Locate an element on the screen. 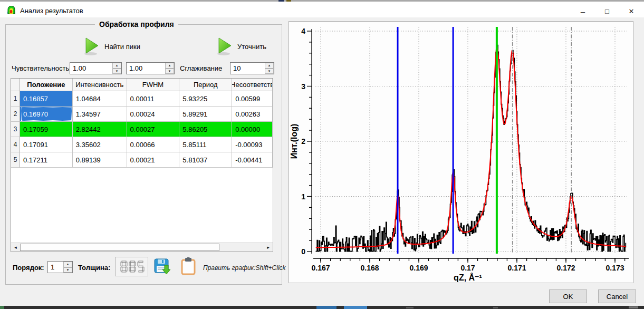 The width and height of the screenshot is (644, 309). sensitivity-spinbox-2: 1.00▲▼ is located at coordinates (150, 69).